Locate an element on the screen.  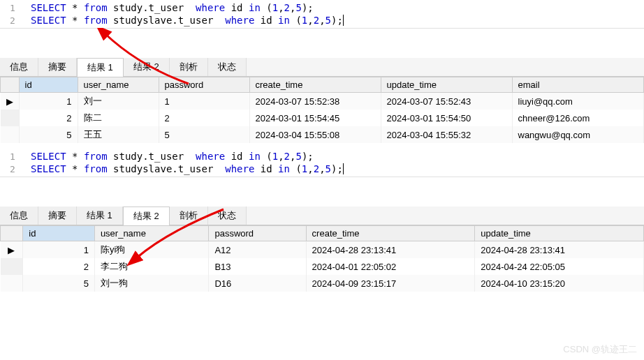
cell-user-name: 陈yi狗 is located at coordinates (152, 250).